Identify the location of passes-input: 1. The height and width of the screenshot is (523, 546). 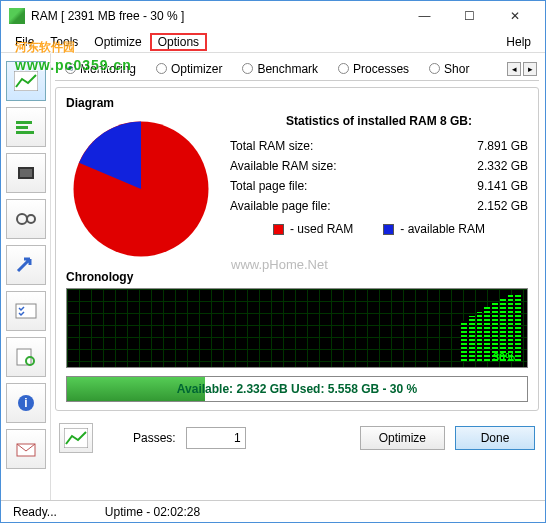
(216, 438).